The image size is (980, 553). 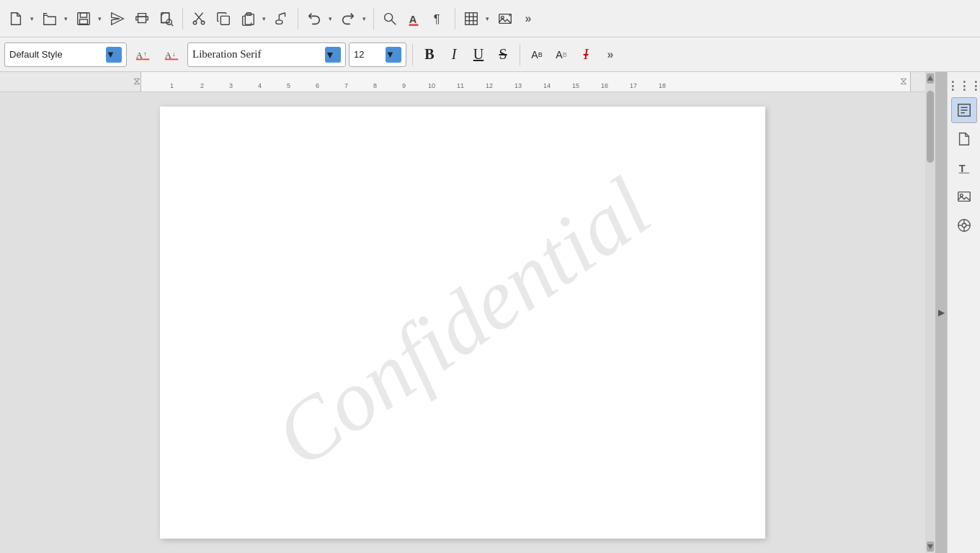 I want to click on undo-button, so click(x=314, y=19).